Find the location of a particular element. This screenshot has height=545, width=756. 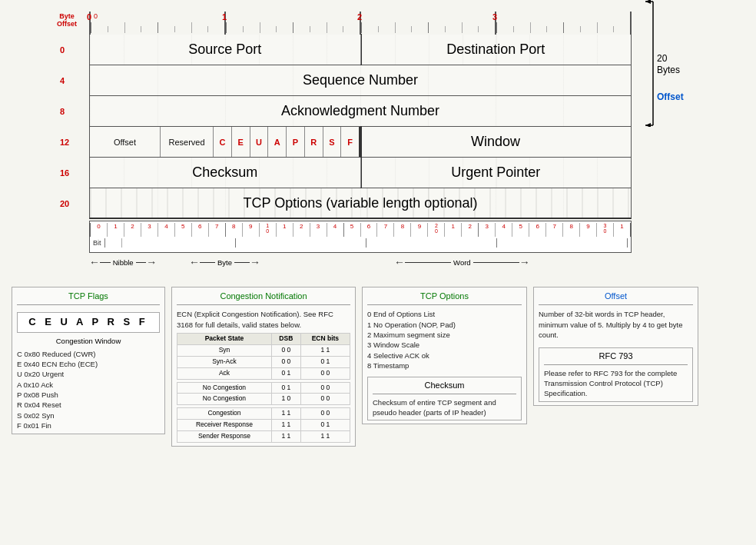

byte-num-16: 16 is located at coordinates (65, 173).